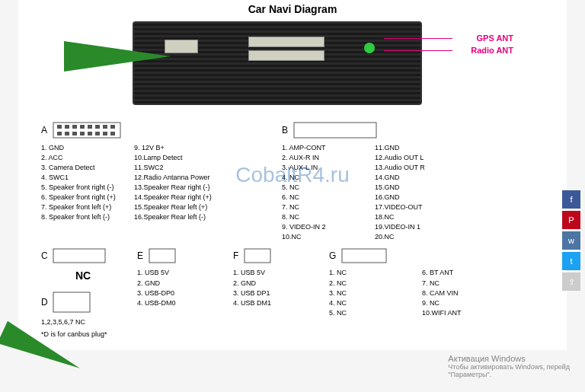 This screenshot has width=585, height=392. What do you see at coordinates (509, 366) in the screenshot?
I see `windows-activation-overlay: Активация Windows Чтобы активировать Win…` at bounding box center [509, 366].